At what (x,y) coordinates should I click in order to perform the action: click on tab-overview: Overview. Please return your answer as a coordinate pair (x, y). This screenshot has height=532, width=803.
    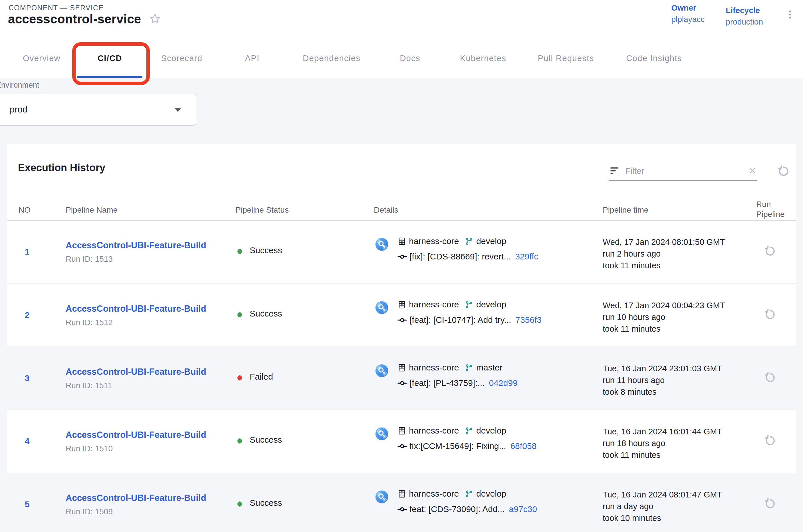
    Looking at the image, I should click on (41, 58).